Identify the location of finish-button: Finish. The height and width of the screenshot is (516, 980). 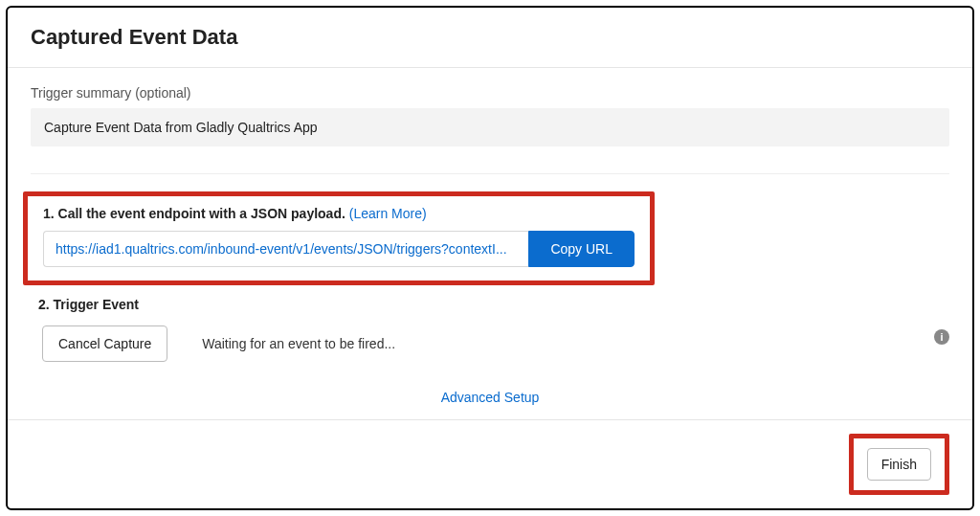
(900, 464).